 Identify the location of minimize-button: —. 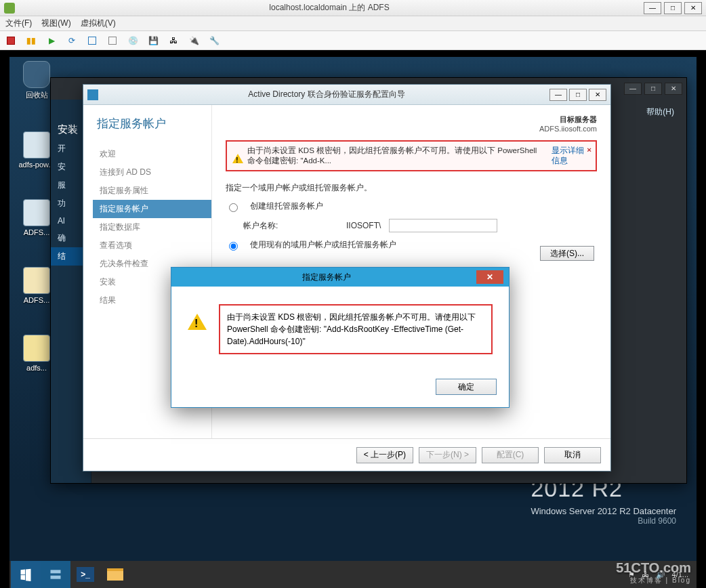
(652, 8).